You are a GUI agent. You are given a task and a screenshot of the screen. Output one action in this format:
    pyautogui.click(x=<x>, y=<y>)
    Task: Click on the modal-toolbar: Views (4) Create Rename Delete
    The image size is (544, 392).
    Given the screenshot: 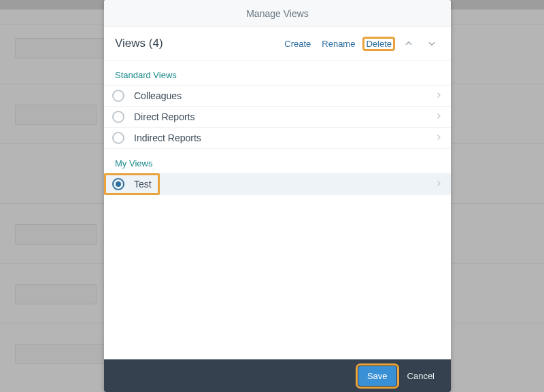 What is the action you would take?
    pyautogui.click(x=277, y=43)
    